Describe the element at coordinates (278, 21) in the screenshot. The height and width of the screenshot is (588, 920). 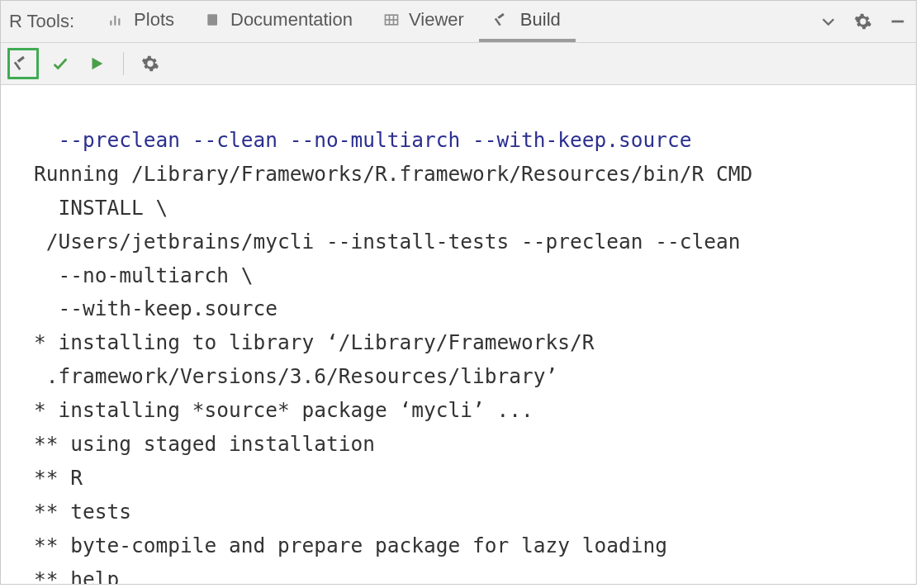
I see `tab-documentation: Documentation` at that location.